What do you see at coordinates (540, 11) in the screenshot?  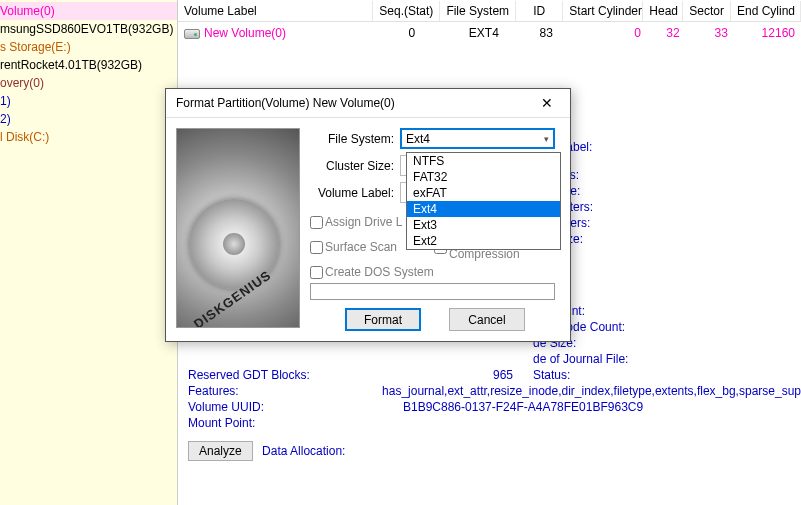 I see `col-header-id: ID` at bounding box center [540, 11].